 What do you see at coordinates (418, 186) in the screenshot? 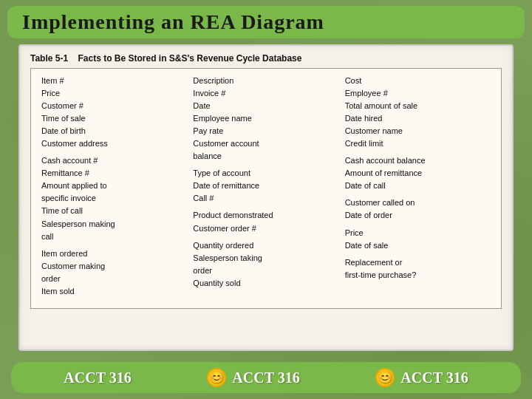
I see `item-42: Date of call` at bounding box center [418, 186].